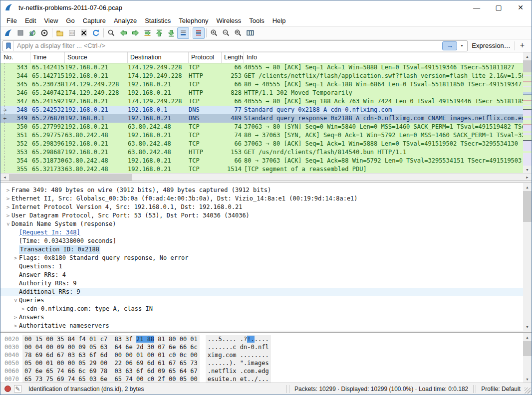  What do you see at coordinates (238, 33) in the screenshot?
I see `zoom-100-icon` at bounding box center [238, 33].